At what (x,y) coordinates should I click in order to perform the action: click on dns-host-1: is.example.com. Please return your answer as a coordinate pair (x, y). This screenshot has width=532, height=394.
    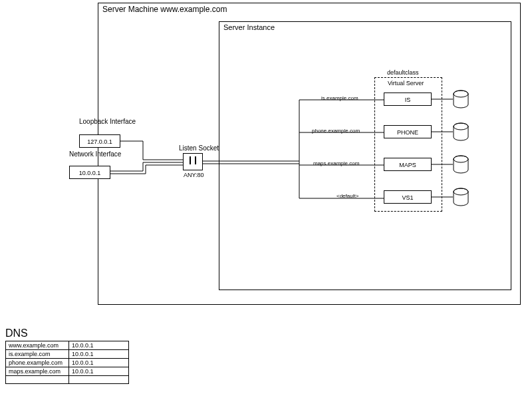
    Looking at the image, I should click on (37, 354).